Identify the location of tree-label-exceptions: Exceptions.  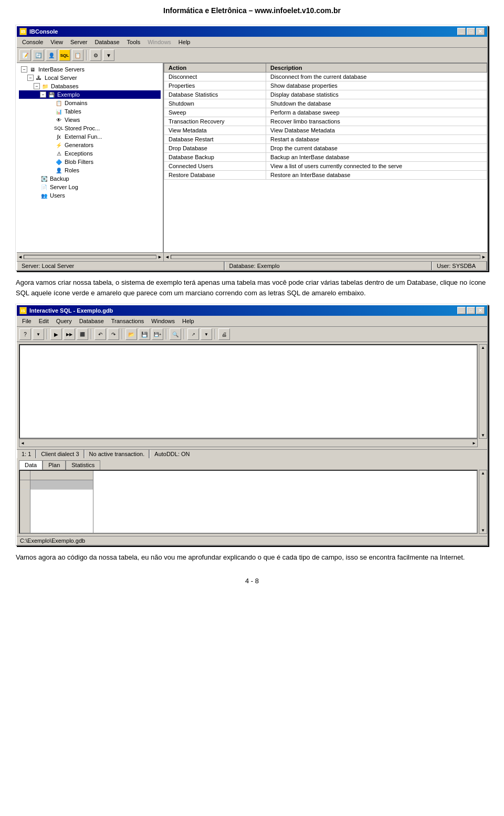
(79, 153).